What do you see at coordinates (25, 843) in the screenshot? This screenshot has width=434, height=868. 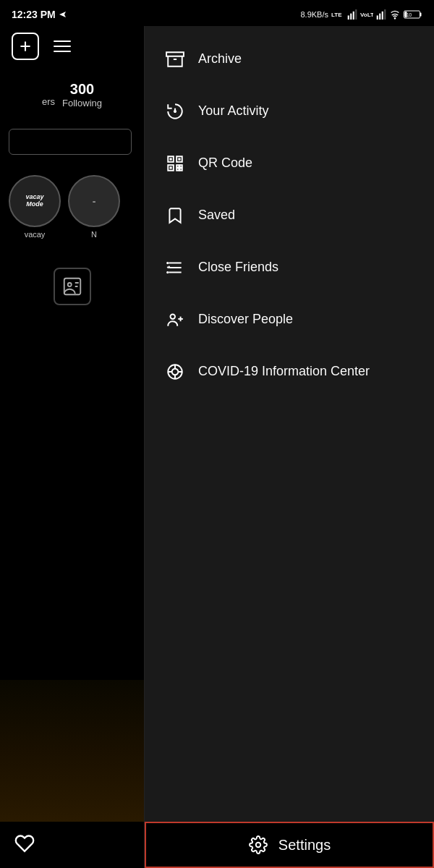 I see `heart-icon` at bounding box center [25, 843].